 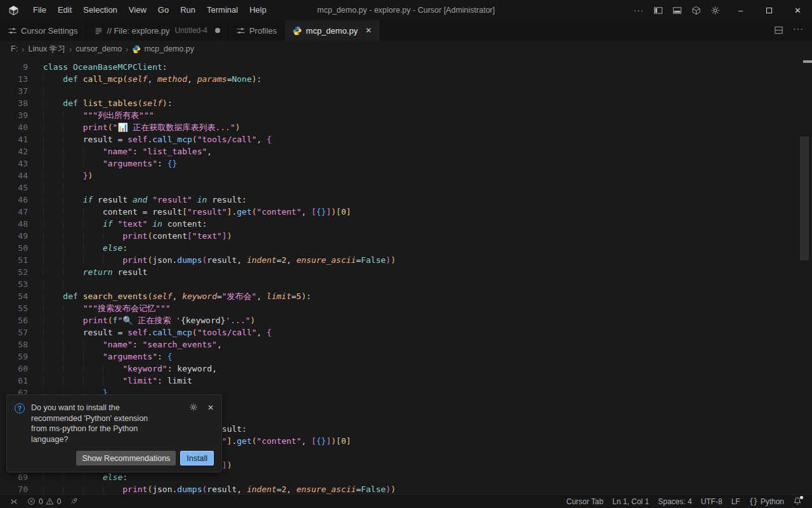 What do you see at coordinates (406, 272) in the screenshot?
I see `code-line-52: 52 return result` at bounding box center [406, 272].